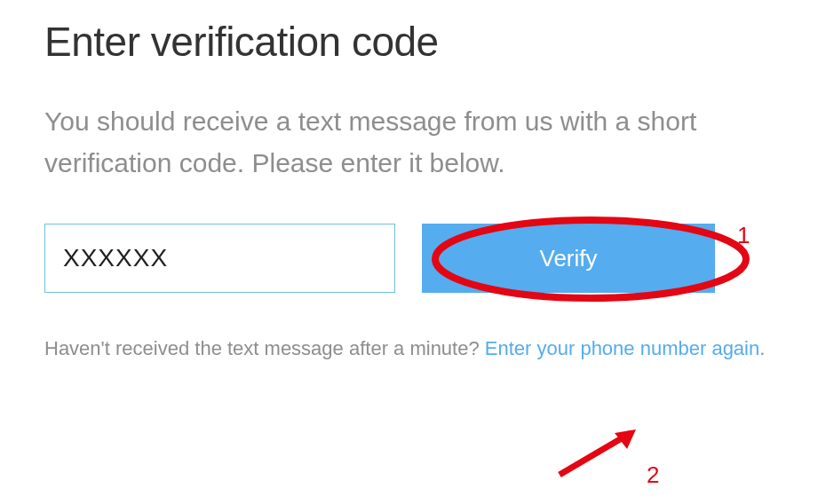 This screenshot has width=826, height=504. I want to click on footer-suffix: ., so click(762, 348).